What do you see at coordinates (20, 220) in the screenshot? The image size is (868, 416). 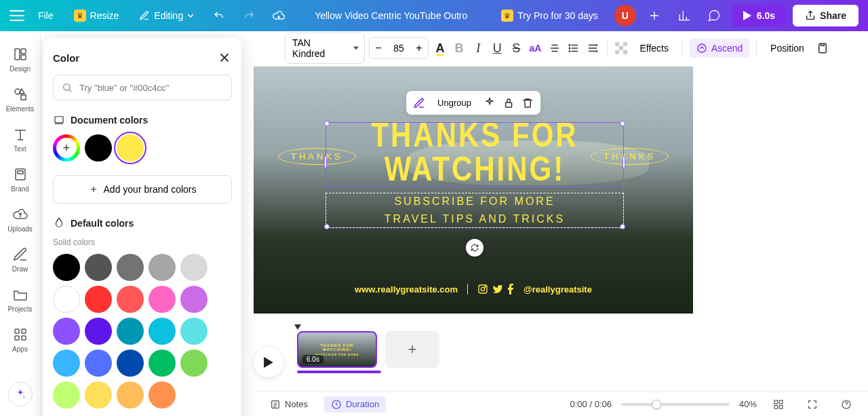 I see `nav-uploads: Uploads` at bounding box center [20, 220].